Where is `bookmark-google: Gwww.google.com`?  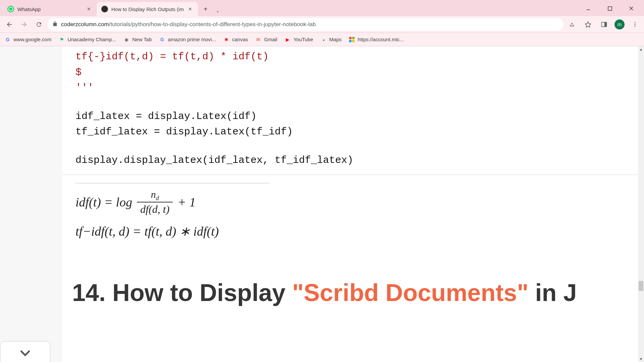
bookmark-google: Gwww.google.com is located at coordinates (28, 40).